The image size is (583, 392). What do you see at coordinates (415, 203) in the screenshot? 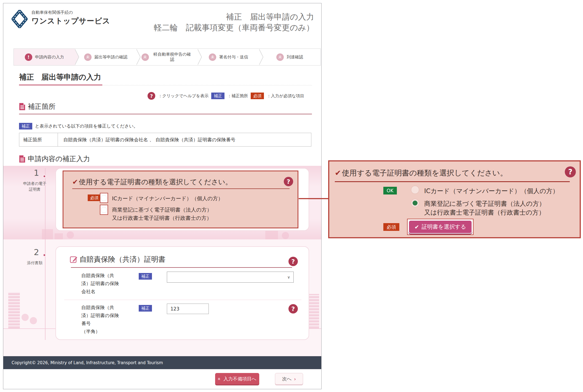
I see `radio-selected-dot` at bounding box center [415, 203].